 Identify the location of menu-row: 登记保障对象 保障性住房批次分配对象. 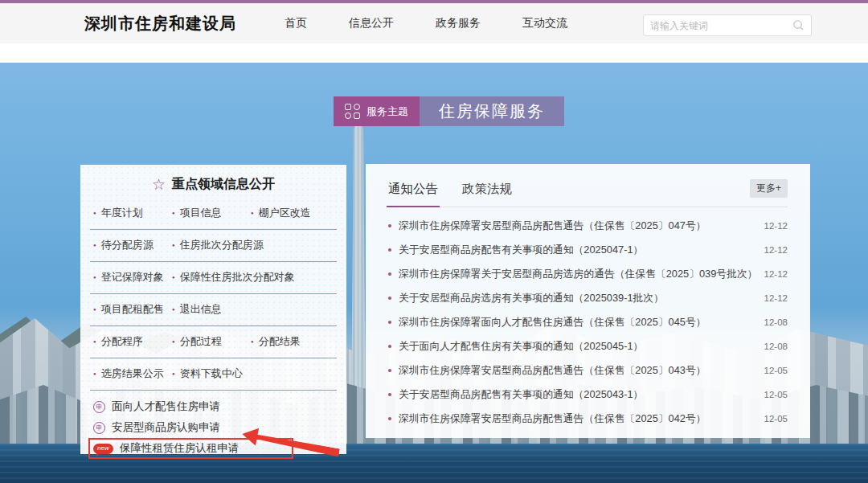
(214, 278).